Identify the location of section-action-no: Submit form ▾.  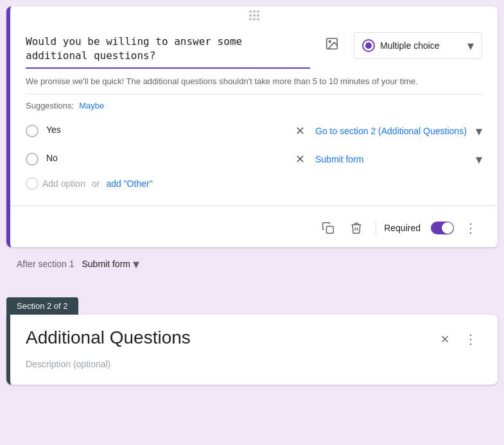
(399, 159).